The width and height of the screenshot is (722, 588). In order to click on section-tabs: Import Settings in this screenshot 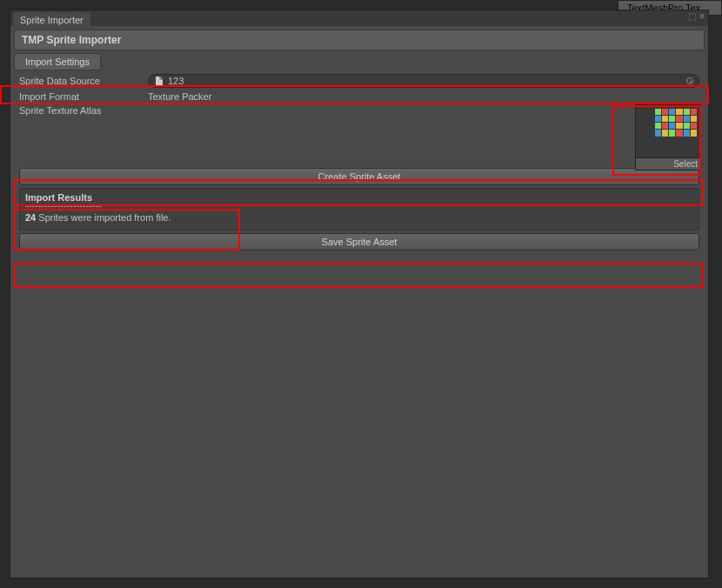, I will do `click(359, 62)`.